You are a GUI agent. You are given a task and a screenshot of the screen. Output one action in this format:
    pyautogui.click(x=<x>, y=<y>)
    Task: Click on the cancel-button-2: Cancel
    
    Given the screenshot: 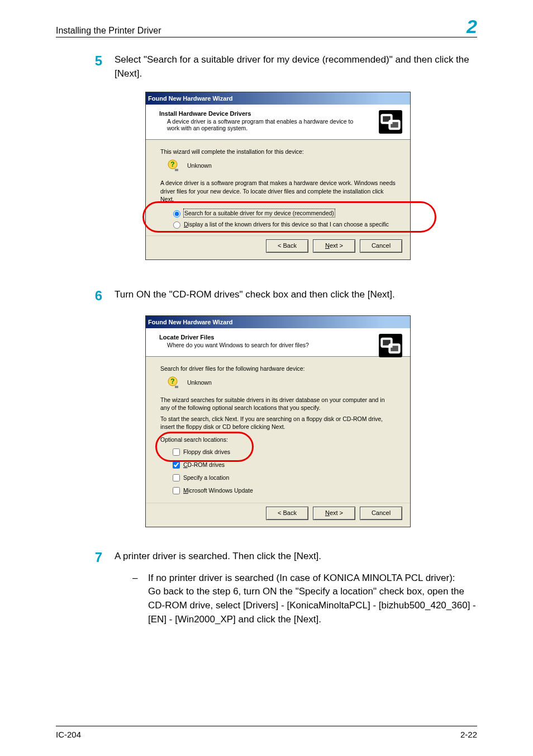 What is the action you would take?
    pyautogui.click(x=381, y=513)
    